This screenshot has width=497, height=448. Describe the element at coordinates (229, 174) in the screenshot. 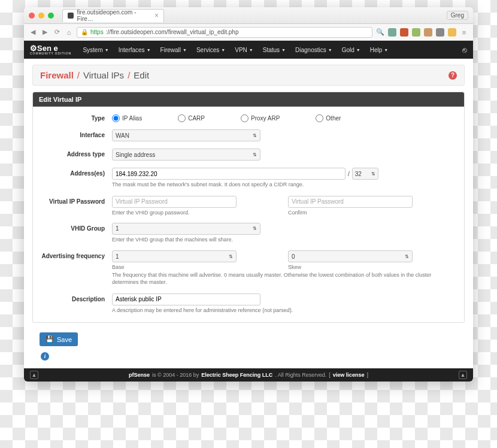

I see `address-input` at that location.